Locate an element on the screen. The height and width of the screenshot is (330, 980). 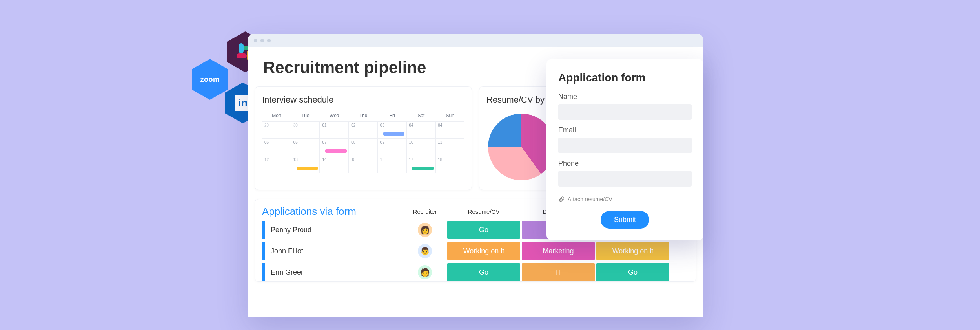
window-titlebar is located at coordinates (475, 40).